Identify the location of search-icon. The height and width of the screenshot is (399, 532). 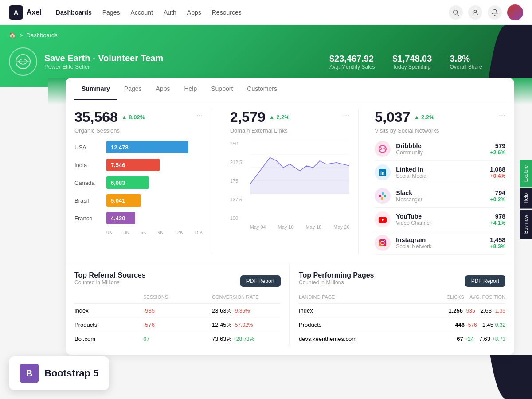
(456, 12).